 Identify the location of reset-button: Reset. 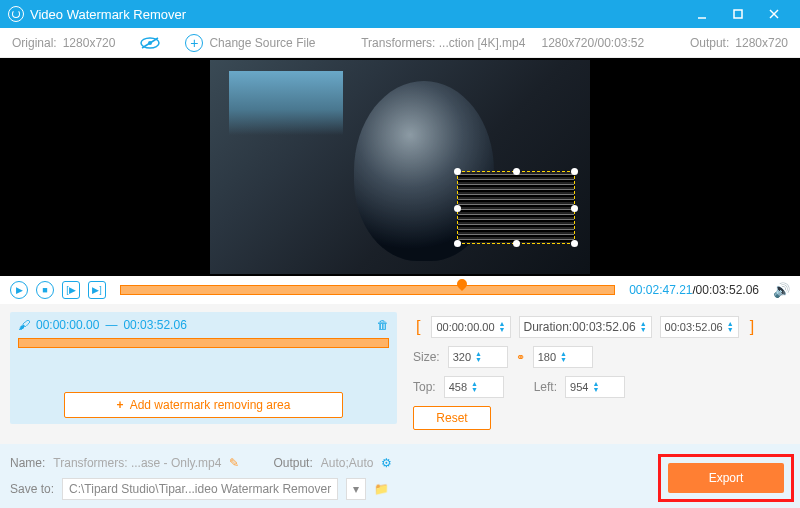
(452, 418).